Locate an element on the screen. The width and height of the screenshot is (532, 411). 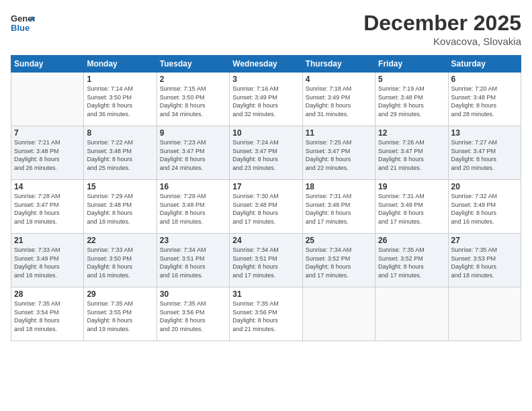
table-row: 22Sunrise: 7:33 AM Sunset: 3:50 PM Dayli… is located at coordinates (120, 261).